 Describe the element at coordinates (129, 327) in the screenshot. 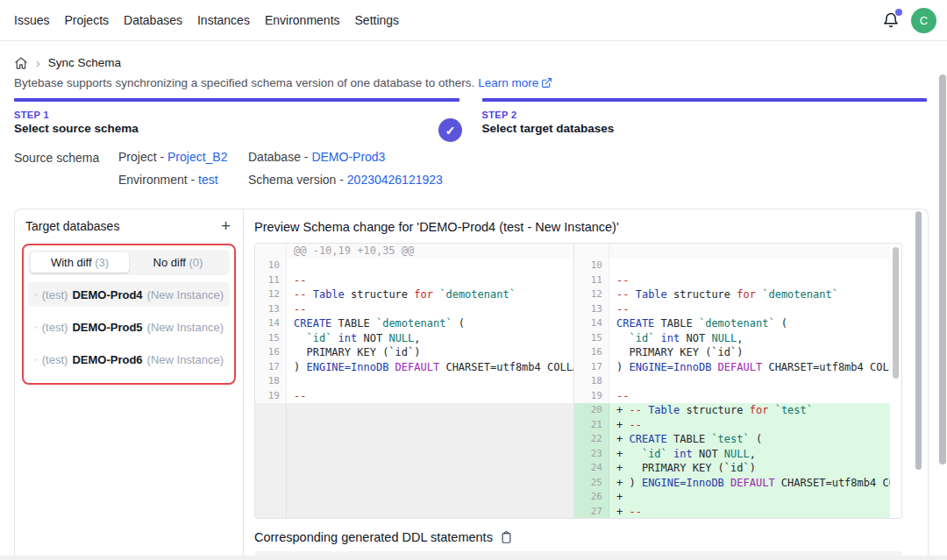

I see `list-item-demo-prod5: (test) DEMO-Prod5 (New Instance)` at that location.